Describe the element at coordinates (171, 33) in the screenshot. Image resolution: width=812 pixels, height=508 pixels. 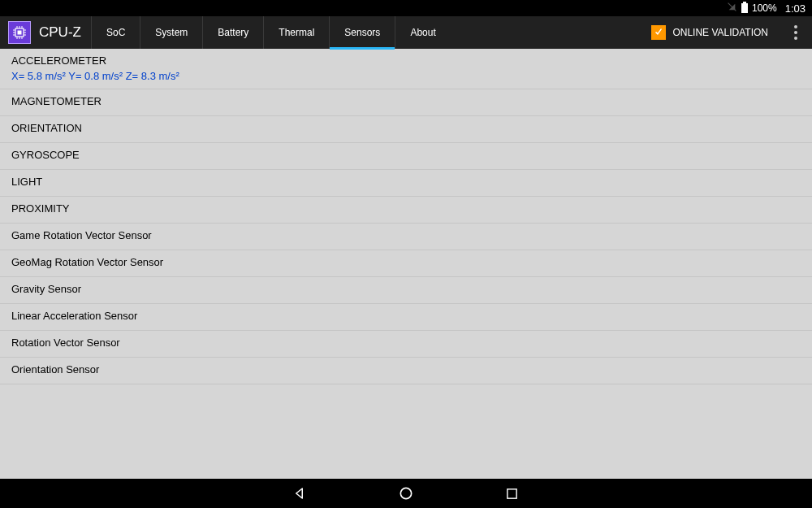
I see `tab-system: System` at that location.